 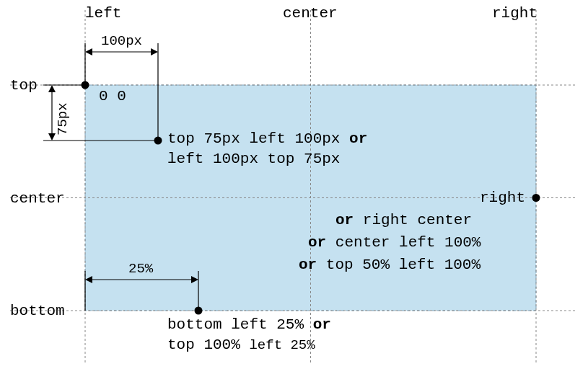 What do you see at coordinates (515, 13) in the screenshot?
I see `axis-right-label: right` at bounding box center [515, 13].